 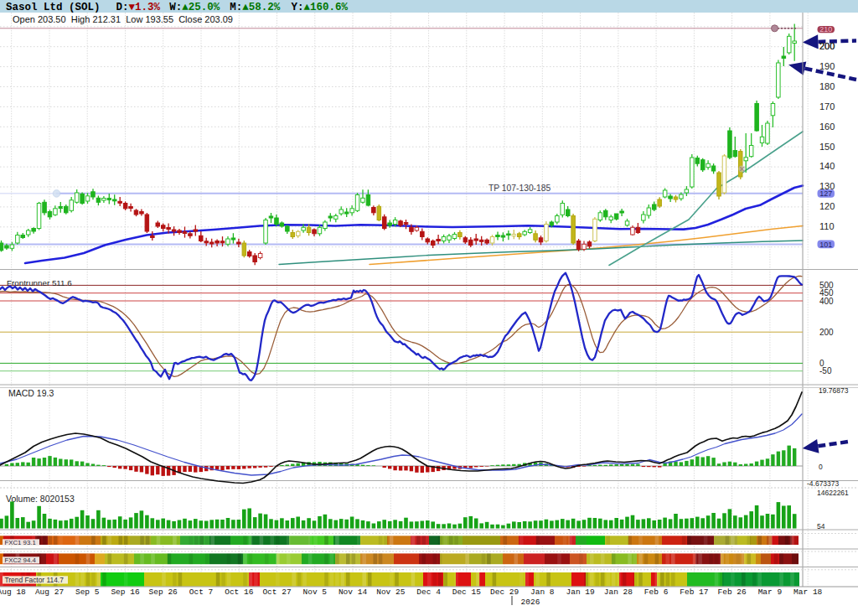 What do you see at coordinates (827, 226) in the screenshot?
I see `svg-text: 110` at bounding box center [827, 226].